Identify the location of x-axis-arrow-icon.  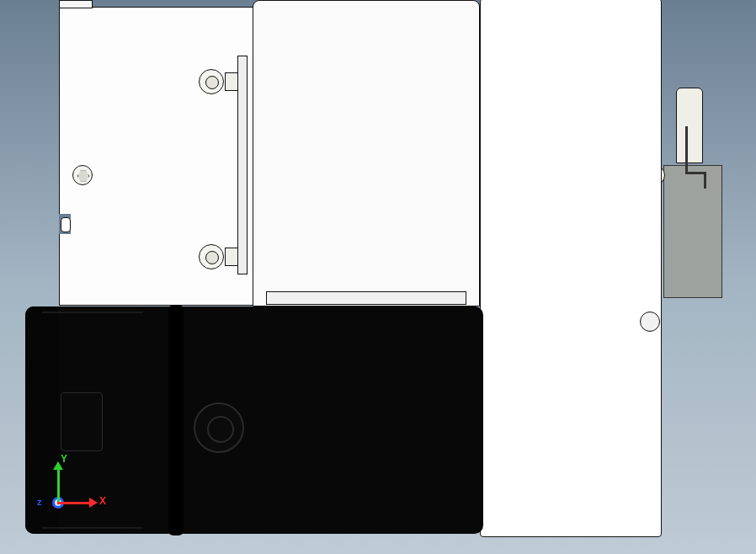
(93, 503).